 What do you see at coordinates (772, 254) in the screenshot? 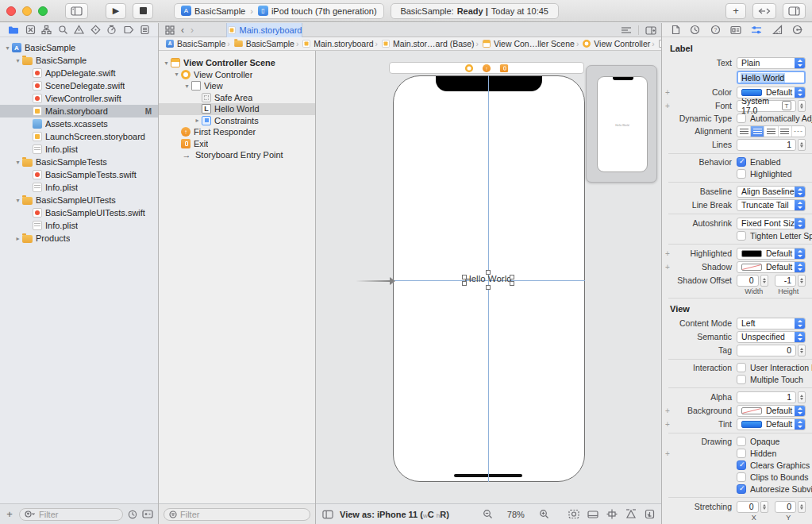
I see `highlighted-dropdown: Default` at bounding box center [772, 254].